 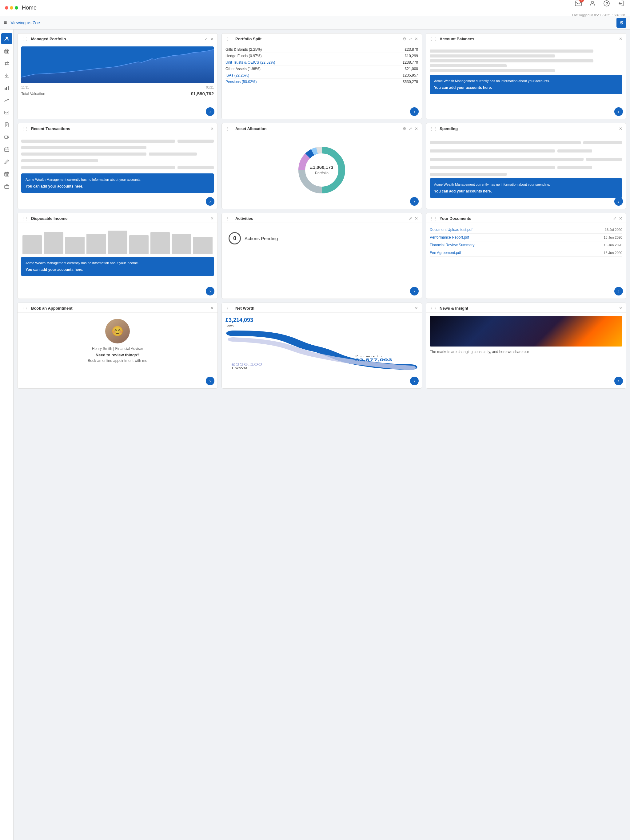 I want to click on widget-net-worth: ⋮⋮ Net Worth ✕ £3,214,093 I own, so click(x=322, y=346).